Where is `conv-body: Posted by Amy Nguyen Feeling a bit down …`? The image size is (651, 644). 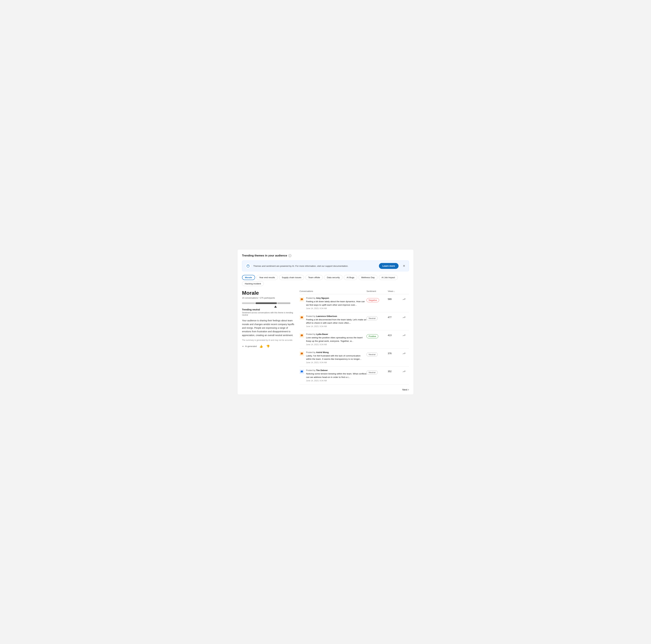 conv-body: Posted by Amy Nguyen Feeling a bit down … is located at coordinates (336, 303).